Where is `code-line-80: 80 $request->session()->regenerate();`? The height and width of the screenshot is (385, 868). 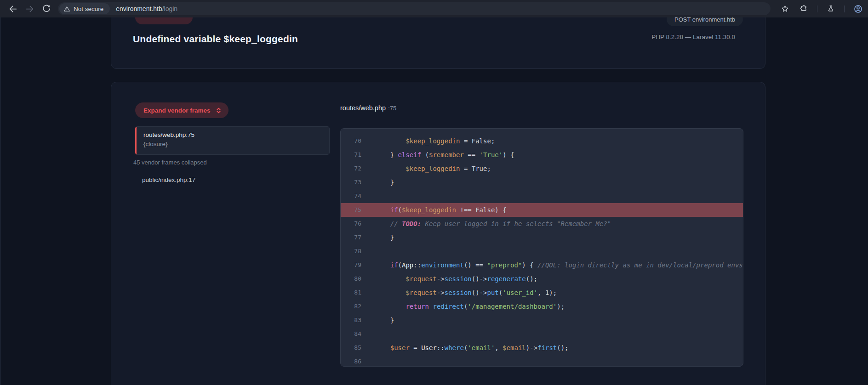 code-line-80: 80 $request->session()->regenerate(); is located at coordinates (542, 279).